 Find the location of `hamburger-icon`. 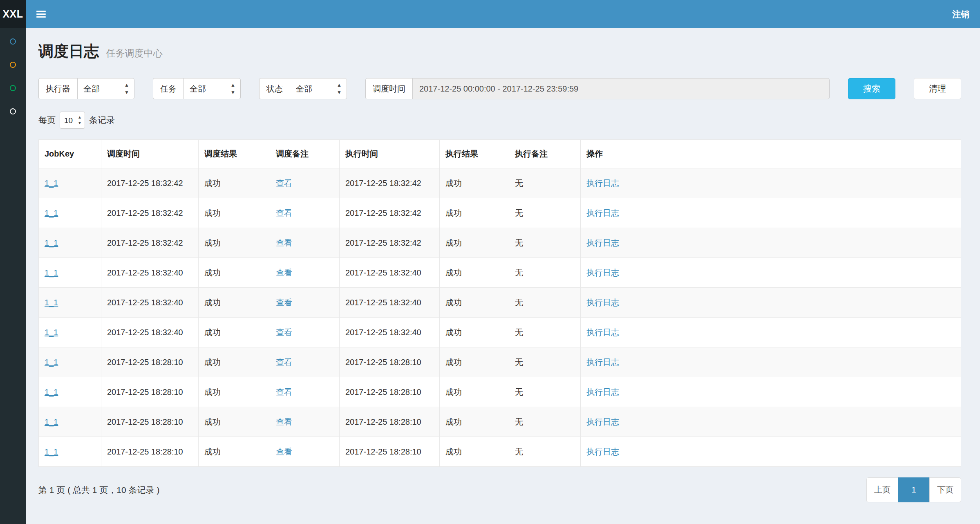

hamburger-icon is located at coordinates (41, 11).